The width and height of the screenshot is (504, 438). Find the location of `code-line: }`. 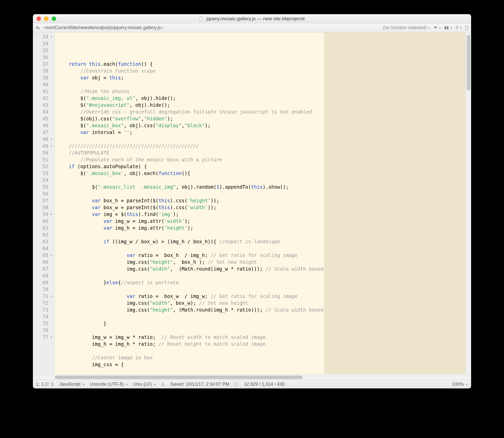

code-line: } is located at coordinates (263, 324).